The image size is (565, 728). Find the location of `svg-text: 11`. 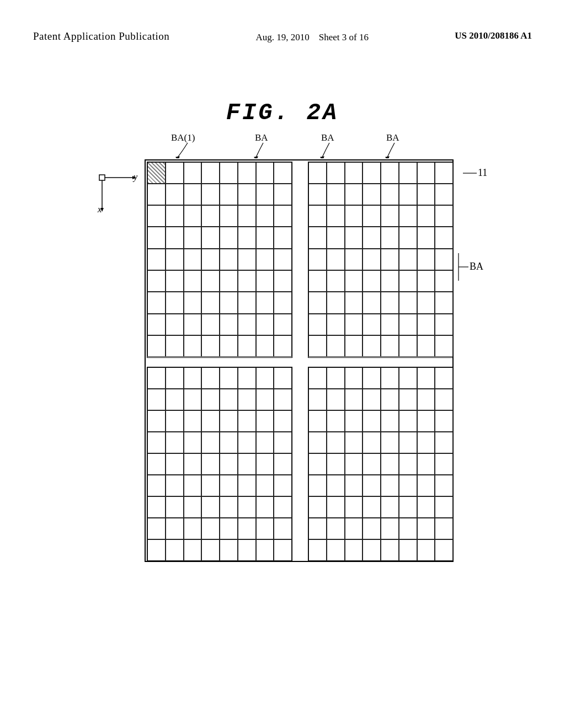

svg-text: 11 is located at coordinates (482, 173).